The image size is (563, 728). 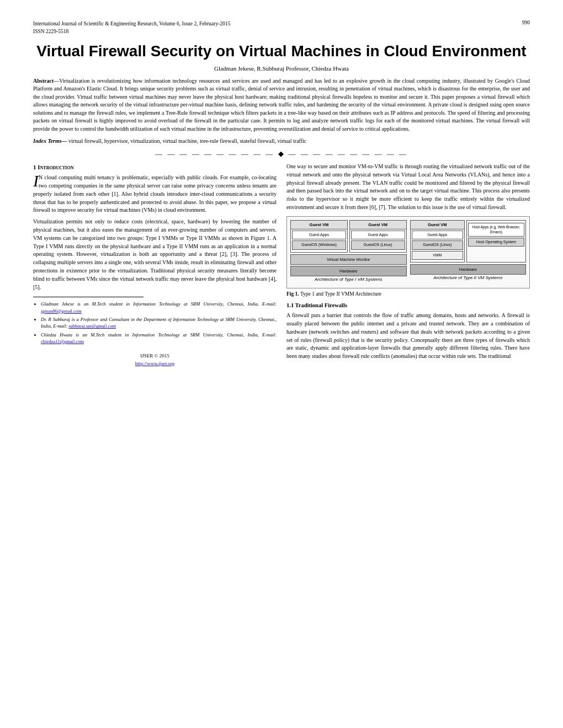 What do you see at coordinates (62, 341) in the screenshot?
I see `footnote-email-3: chiedza11@gmail.com` at bounding box center [62, 341].